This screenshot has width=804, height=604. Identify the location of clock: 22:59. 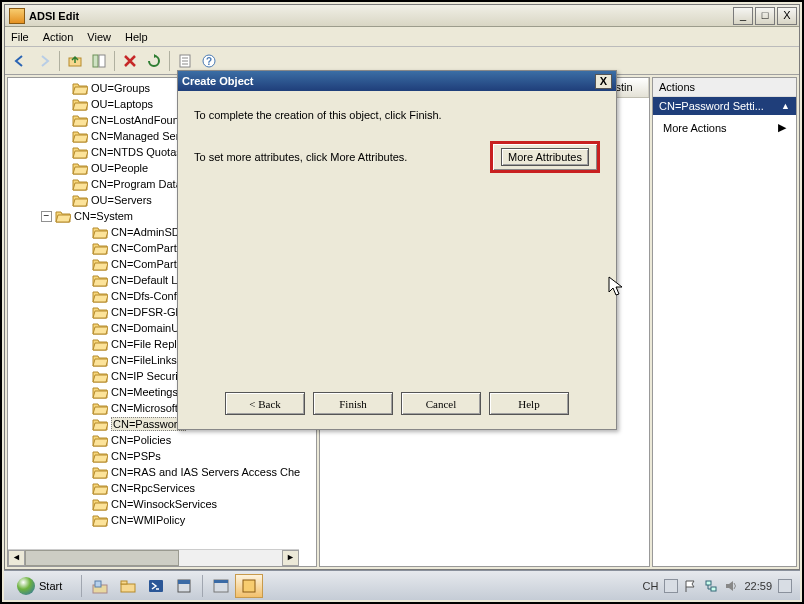
(758, 586).